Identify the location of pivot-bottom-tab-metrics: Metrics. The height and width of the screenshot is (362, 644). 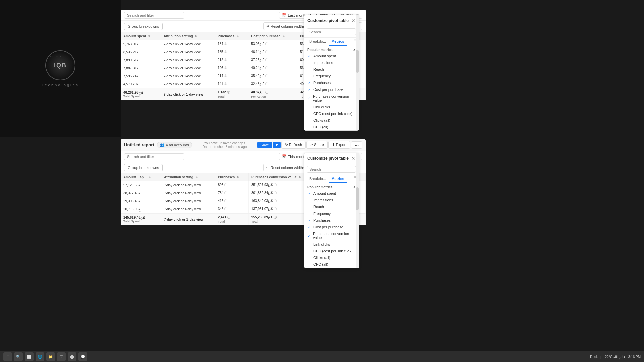
(338, 179).